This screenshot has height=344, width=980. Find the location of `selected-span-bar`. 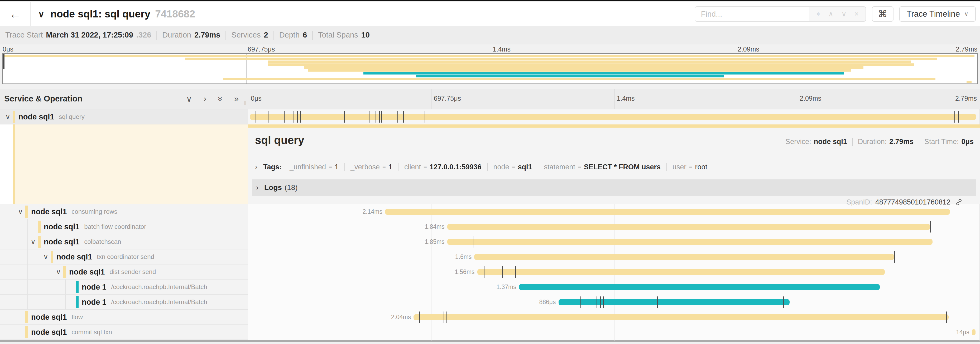

selected-span-bar is located at coordinates (614, 126).